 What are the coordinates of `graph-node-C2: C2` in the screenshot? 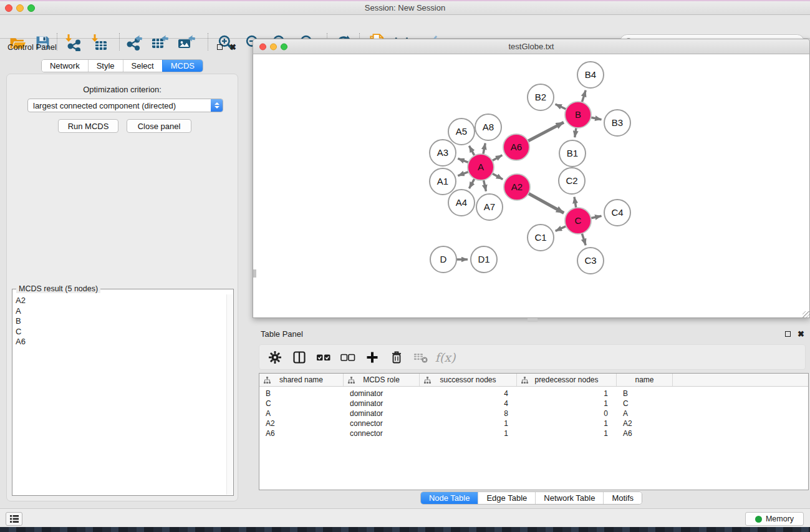 It's located at (572, 181).